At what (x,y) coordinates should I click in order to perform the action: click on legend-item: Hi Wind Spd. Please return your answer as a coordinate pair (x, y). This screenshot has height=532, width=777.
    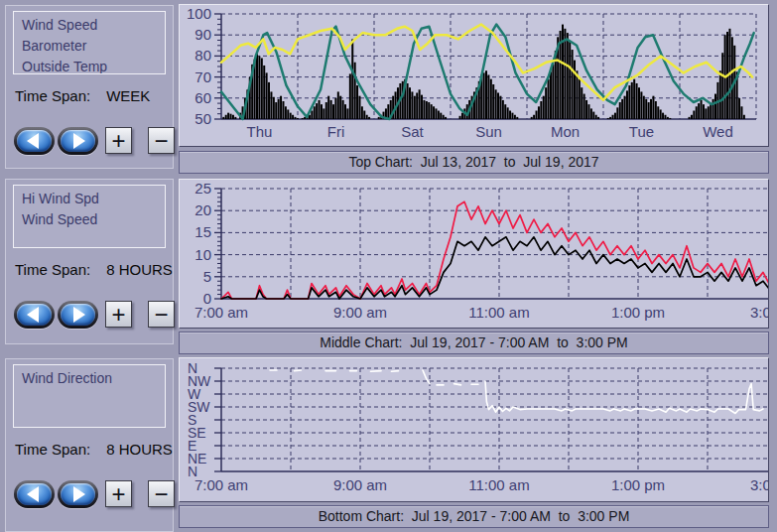
    Looking at the image, I should click on (93, 199).